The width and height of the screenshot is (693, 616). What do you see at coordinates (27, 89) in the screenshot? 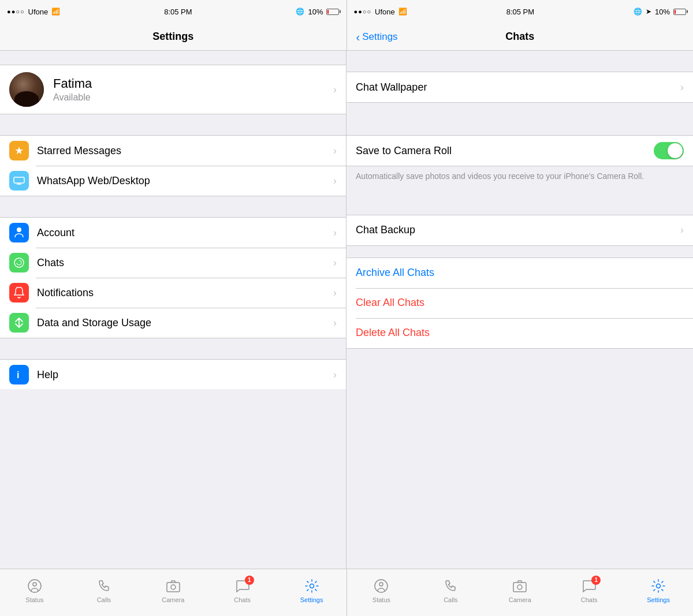
I see `avatar` at bounding box center [27, 89].